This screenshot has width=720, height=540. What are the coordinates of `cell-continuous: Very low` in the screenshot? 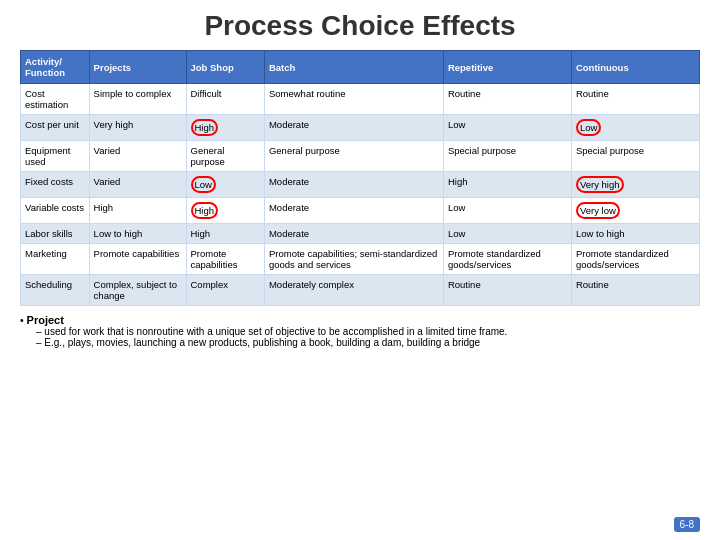 It's located at (635, 211).